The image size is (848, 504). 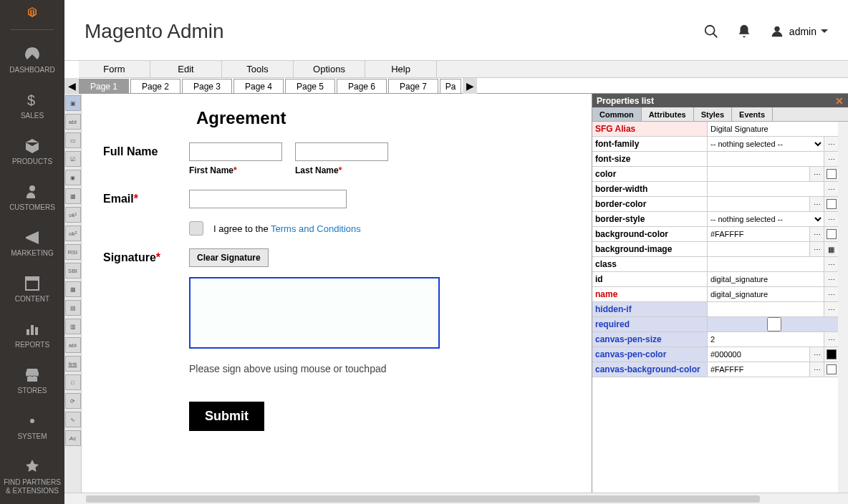 I want to click on sidebar-item-stores: STORES, so click(x=32, y=381).